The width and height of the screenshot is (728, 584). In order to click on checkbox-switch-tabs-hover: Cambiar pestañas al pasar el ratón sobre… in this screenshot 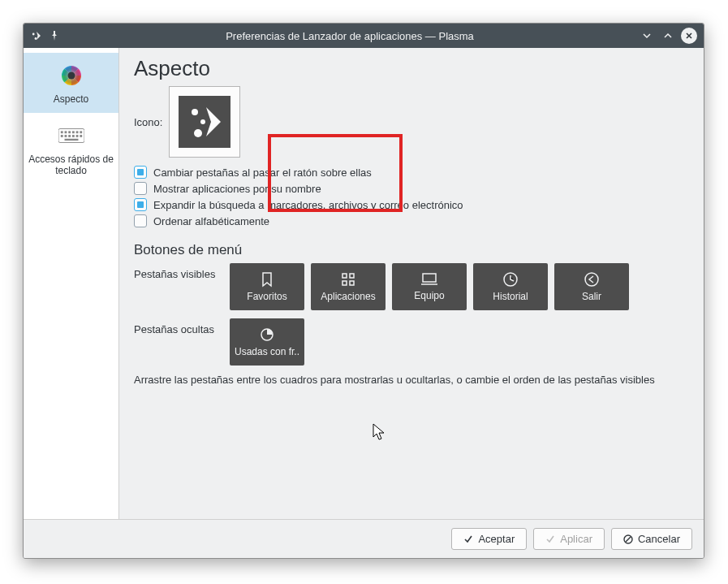, I will do `click(411, 172)`.